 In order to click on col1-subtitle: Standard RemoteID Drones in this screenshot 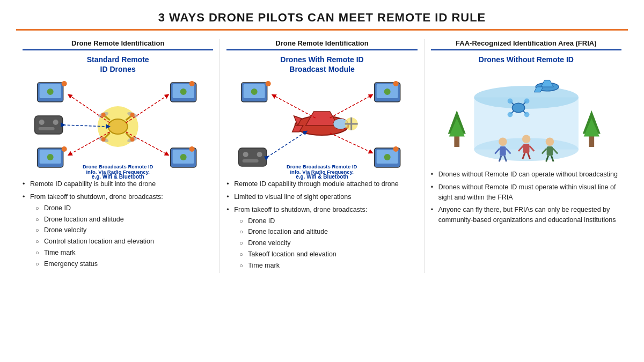, I will do `click(118, 64)`.